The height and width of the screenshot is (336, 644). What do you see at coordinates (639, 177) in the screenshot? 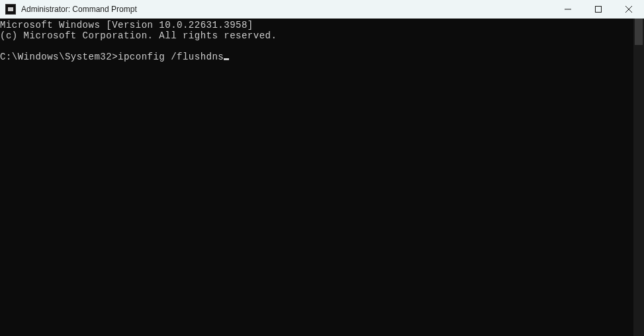
I see `vertical-scrollbar` at bounding box center [639, 177].